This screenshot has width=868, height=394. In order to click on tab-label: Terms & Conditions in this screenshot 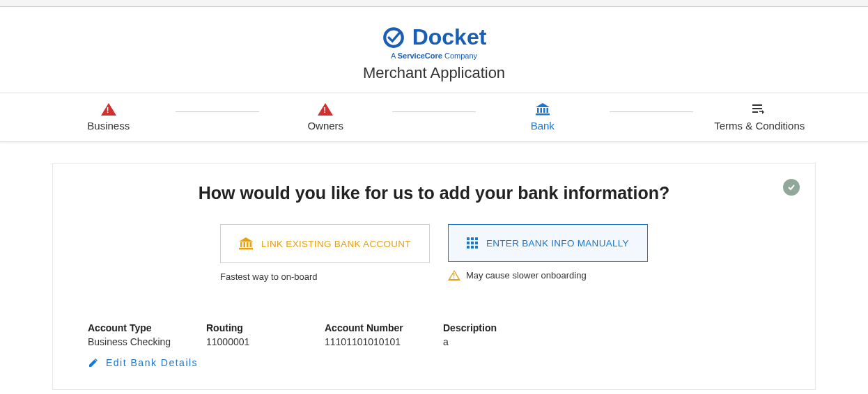, I will do `click(760, 125)`.